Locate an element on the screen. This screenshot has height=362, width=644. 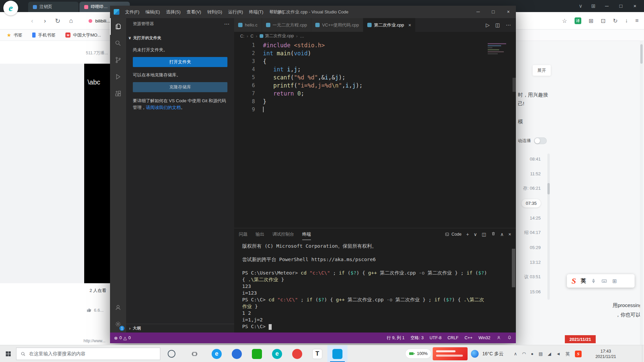
close-tab-icon: × is located at coordinates (410, 25).